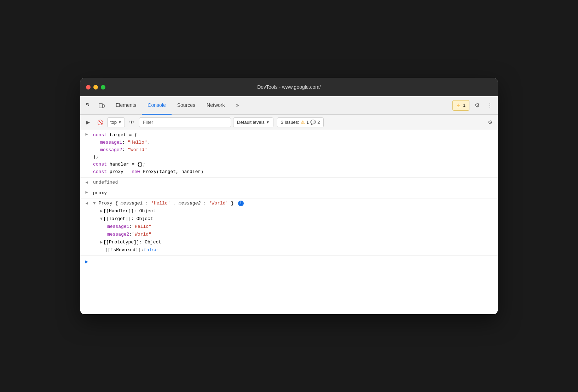 The image size is (578, 392). What do you see at coordinates (118, 235) in the screenshot?
I see `msg2-key: message2` at bounding box center [118, 235].